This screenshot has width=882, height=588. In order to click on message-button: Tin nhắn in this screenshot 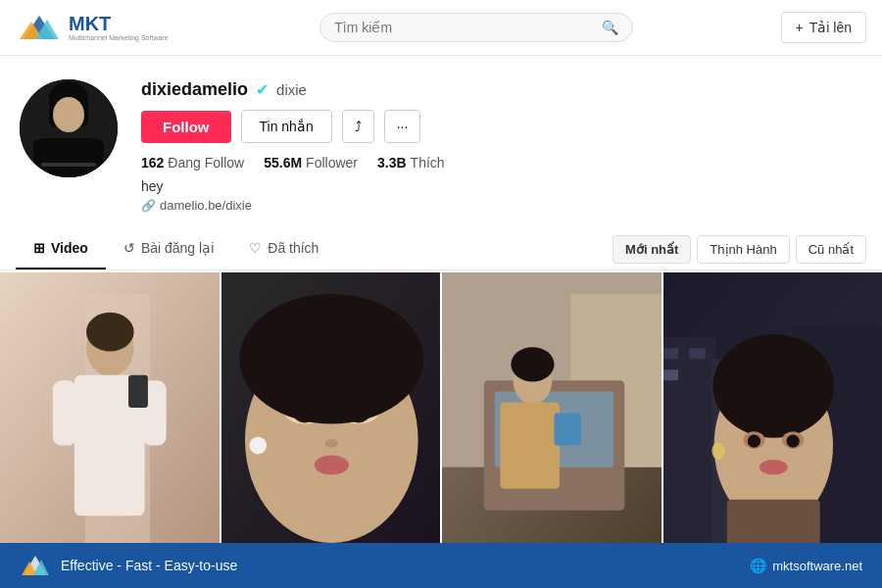, I will do `click(286, 126)`.